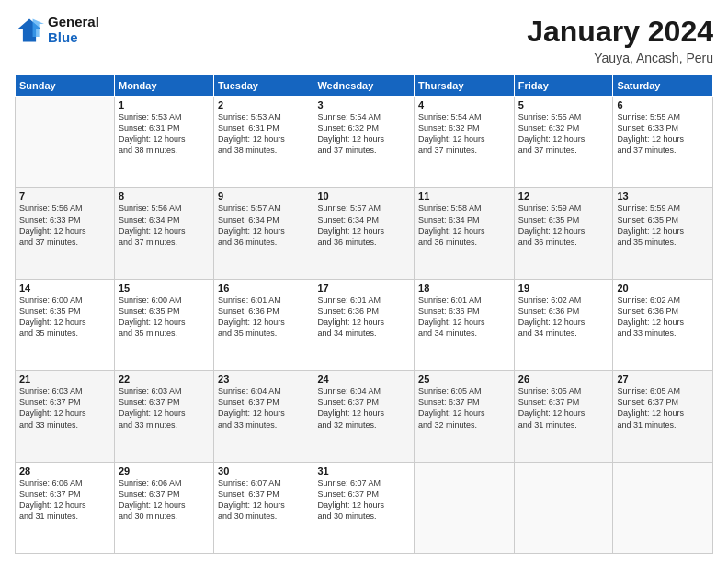 The height and width of the screenshot is (563, 728). Describe the element at coordinates (465, 324) in the screenshot. I see `calendar-cell: 18Sunrise: 6:01 AMSunset: 6:36 PMDayligh…` at that location.